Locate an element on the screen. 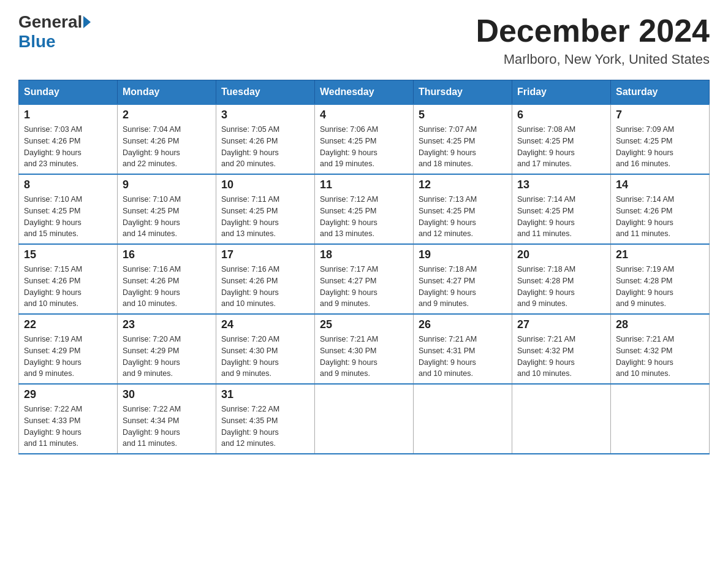 This screenshot has width=728, height=563. logo-blue-part is located at coordinates (87, 22).